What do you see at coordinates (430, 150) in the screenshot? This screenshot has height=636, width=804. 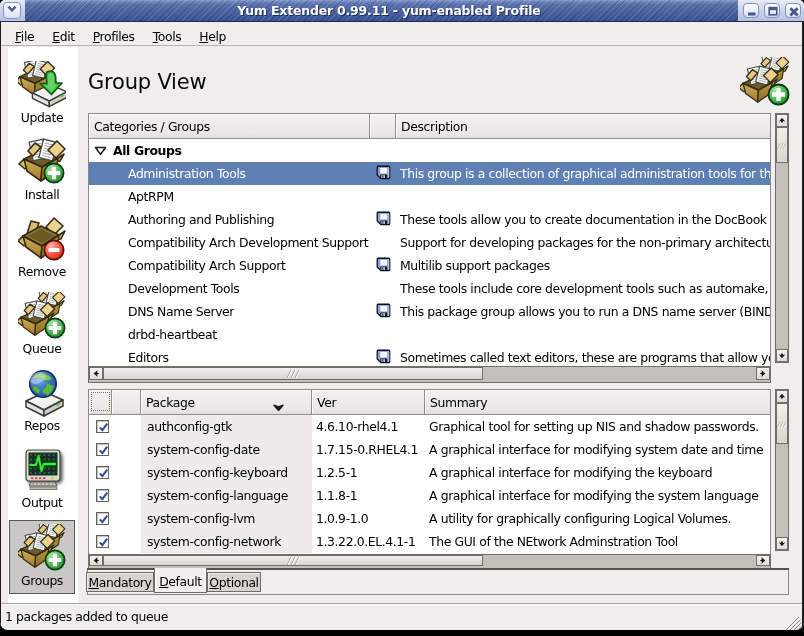 I see `tree-row-all-groups: All Groups` at bounding box center [430, 150].